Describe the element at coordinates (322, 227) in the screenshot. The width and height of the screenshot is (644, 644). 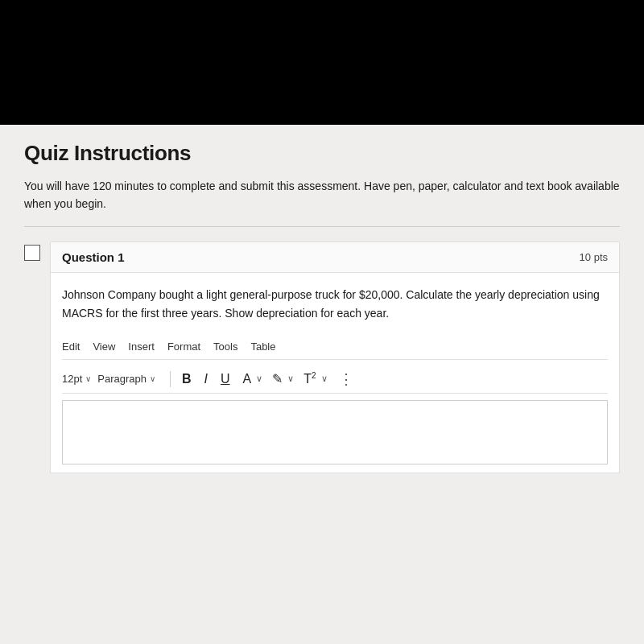
I see `section-divider` at that location.